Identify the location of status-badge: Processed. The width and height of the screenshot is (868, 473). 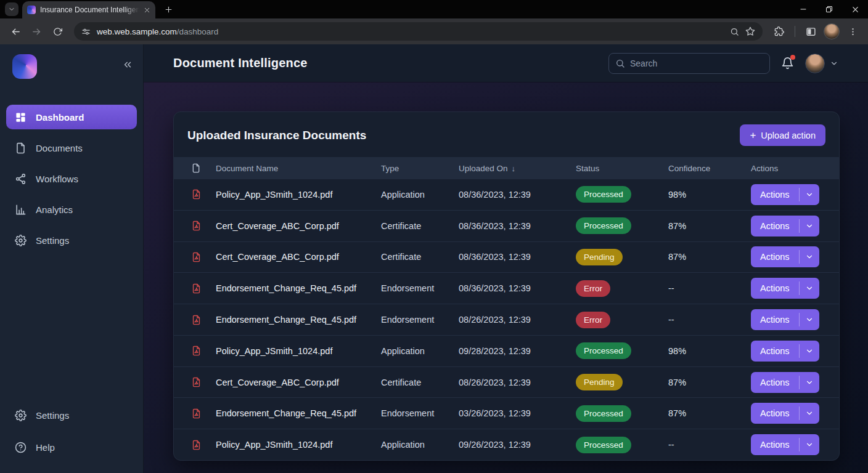
(604, 414).